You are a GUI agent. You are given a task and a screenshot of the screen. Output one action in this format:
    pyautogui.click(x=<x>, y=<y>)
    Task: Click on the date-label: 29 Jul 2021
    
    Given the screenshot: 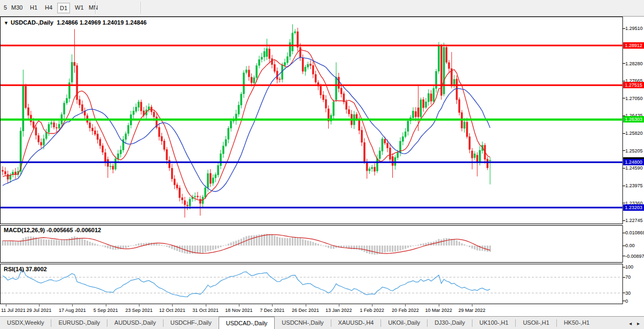 What is the action you would take?
    pyautogui.click(x=40, y=310)
    